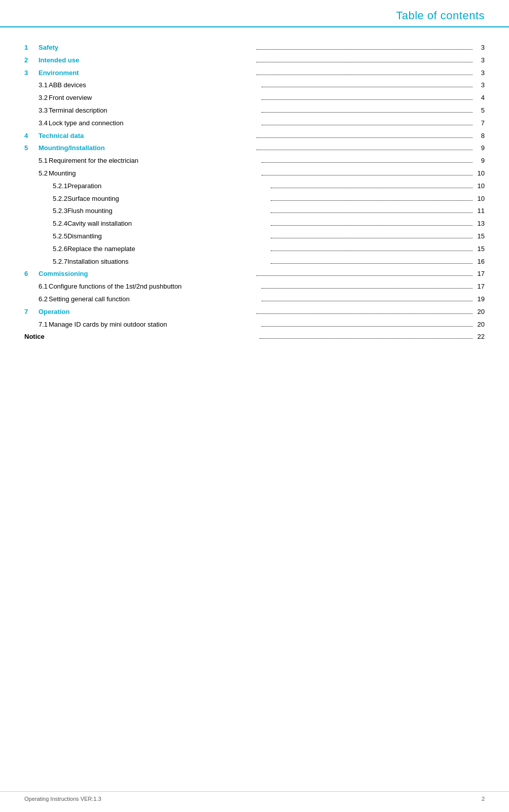 The width and height of the screenshot is (509, 812). What do you see at coordinates (46, 199) in the screenshot?
I see `toc-num: 5.2.2` at bounding box center [46, 199].